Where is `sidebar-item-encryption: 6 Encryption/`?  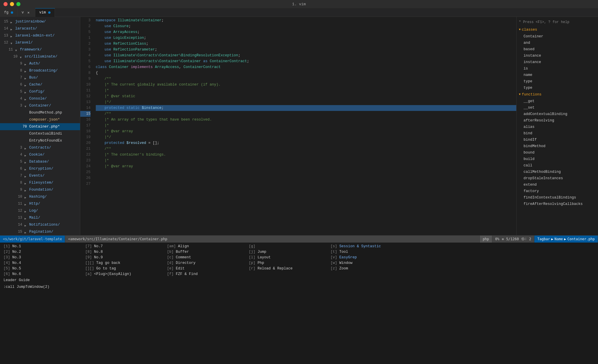
sidebar-item-encryption: 6 Encryption/ is located at coordinates (40, 169).